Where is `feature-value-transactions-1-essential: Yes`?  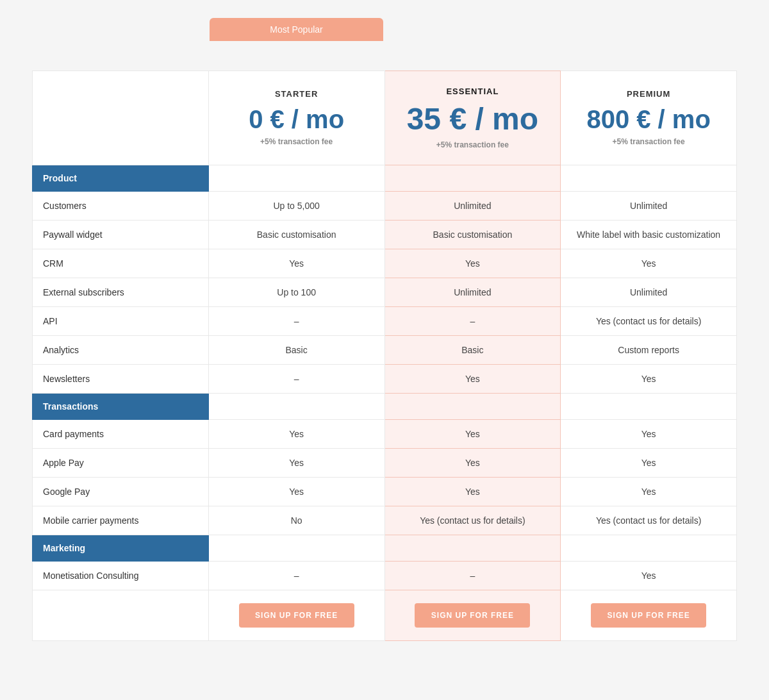 feature-value-transactions-1-essential: Yes is located at coordinates (473, 463).